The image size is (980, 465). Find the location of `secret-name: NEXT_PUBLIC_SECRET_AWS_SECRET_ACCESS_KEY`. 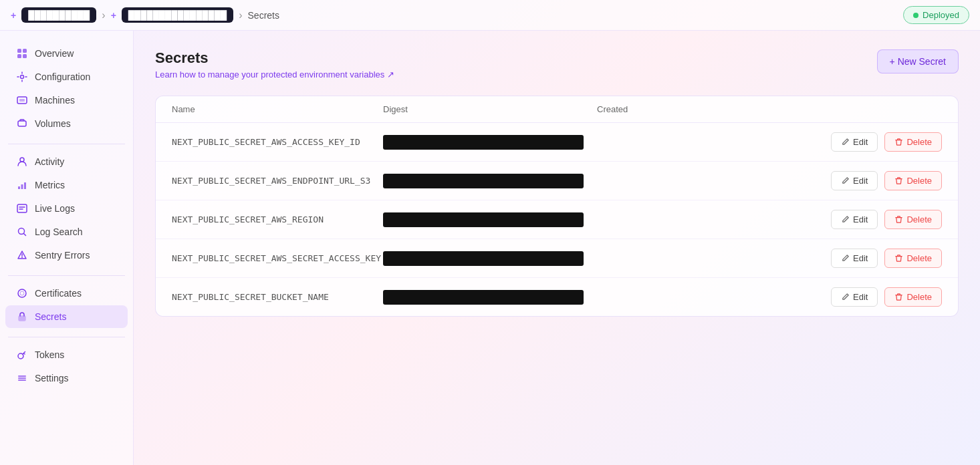

secret-name: NEXT_PUBLIC_SECRET_AWS_SECRET_ACCESS_KEY is located at coordinates (277, 258).